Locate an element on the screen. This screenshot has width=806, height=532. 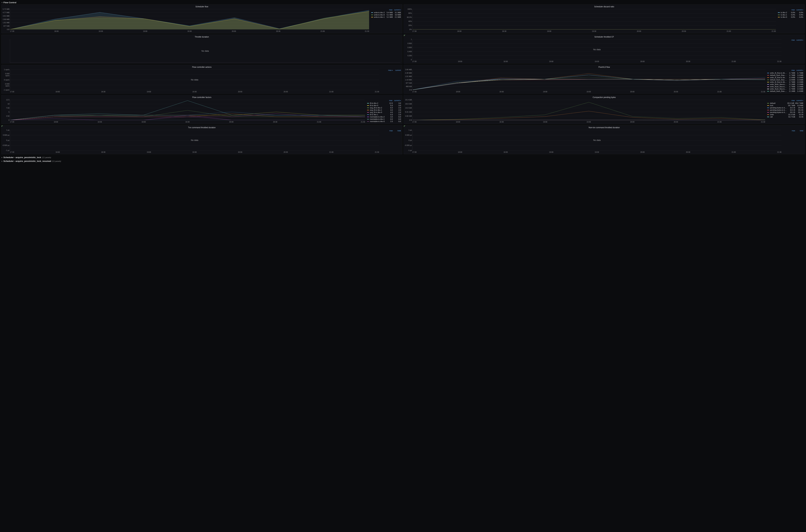
panel-title: Txn command throttled duration is located at coordinates (202, 127).